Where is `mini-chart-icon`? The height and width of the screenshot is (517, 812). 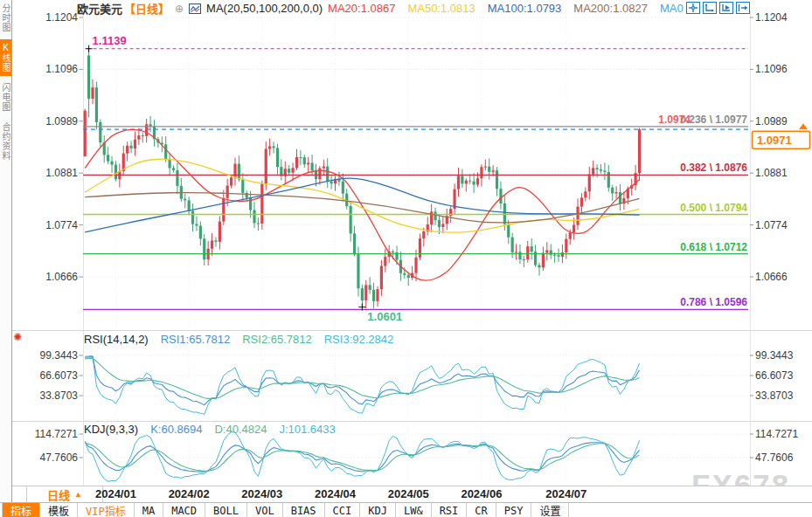
mini-chart-icon is located at coordinates (195, 9).